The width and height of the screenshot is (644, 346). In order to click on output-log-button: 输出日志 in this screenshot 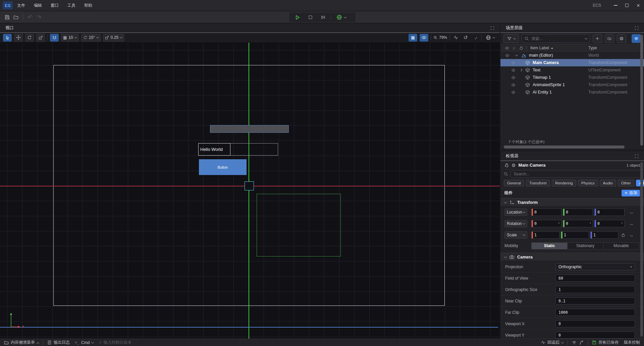, I will do `click(58, 343)`.